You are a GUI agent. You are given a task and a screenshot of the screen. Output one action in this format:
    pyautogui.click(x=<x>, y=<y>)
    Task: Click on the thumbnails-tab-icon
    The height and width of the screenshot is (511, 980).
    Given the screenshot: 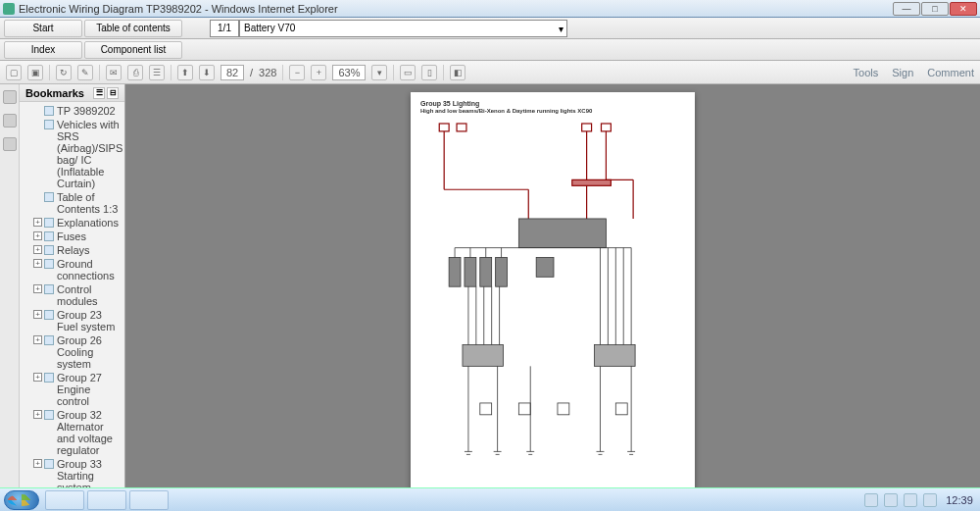 What is the action you would take?
    pyautogui.click(x=10, y=97)
    